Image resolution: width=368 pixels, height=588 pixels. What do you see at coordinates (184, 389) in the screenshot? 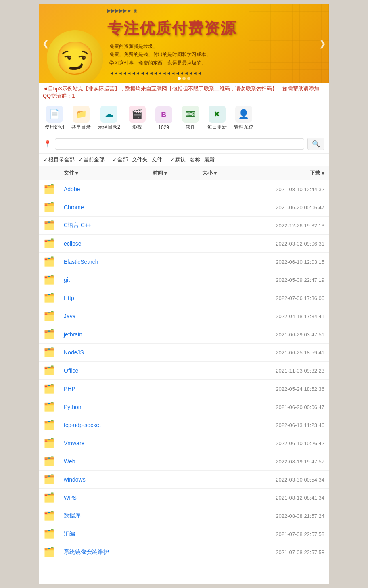
I see `table-row: 🗂️ PHP 2022-05-24 18:52:36` at bounding box center [184, 389].